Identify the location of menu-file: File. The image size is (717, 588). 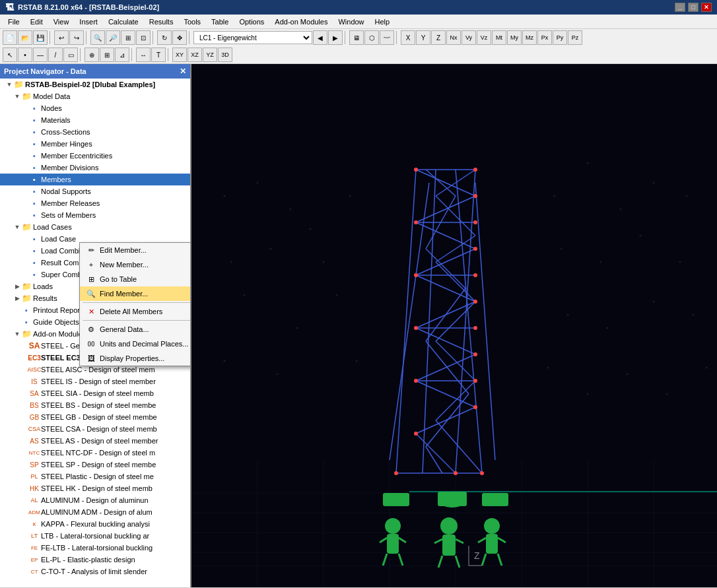
(14, 22).